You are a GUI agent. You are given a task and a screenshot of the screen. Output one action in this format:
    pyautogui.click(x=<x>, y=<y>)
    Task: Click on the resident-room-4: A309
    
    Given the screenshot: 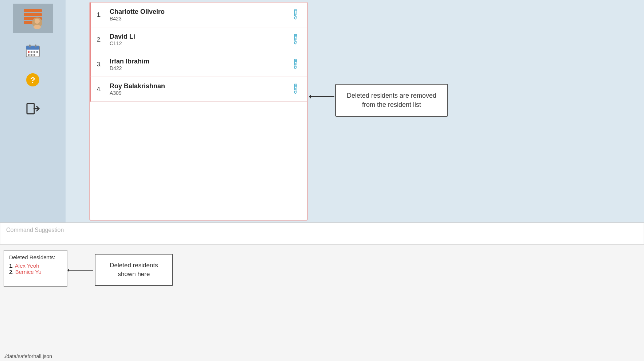 What is the action you would take?
    pyautogui.click(x=137, y=93)
    